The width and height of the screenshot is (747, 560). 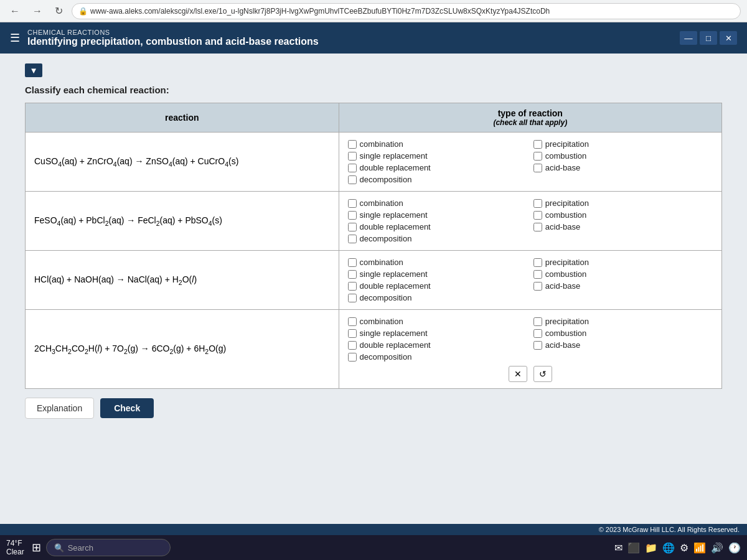 What do you see at coordinates (563, 226) in the screenshot?
I see `label-acid-base-2: acid-base` at bounding box center [563, 226].